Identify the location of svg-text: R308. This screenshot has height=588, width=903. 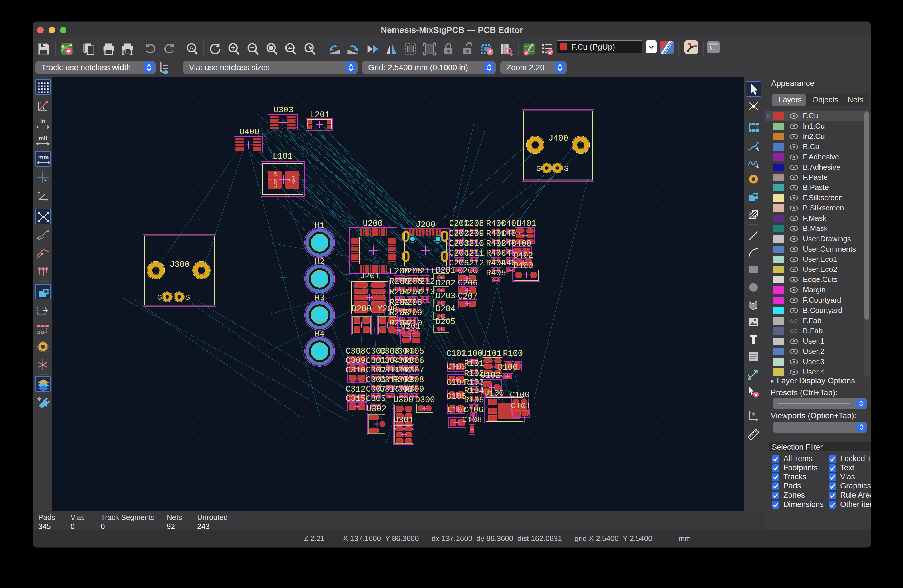
(414, 380).